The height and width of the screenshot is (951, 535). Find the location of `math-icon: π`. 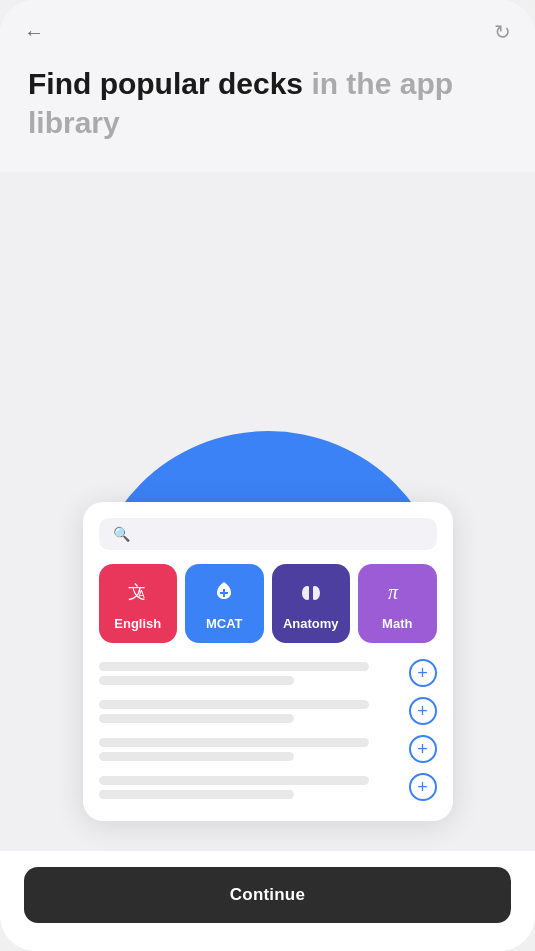

math-icon: π is located at coordinates (397, 592).